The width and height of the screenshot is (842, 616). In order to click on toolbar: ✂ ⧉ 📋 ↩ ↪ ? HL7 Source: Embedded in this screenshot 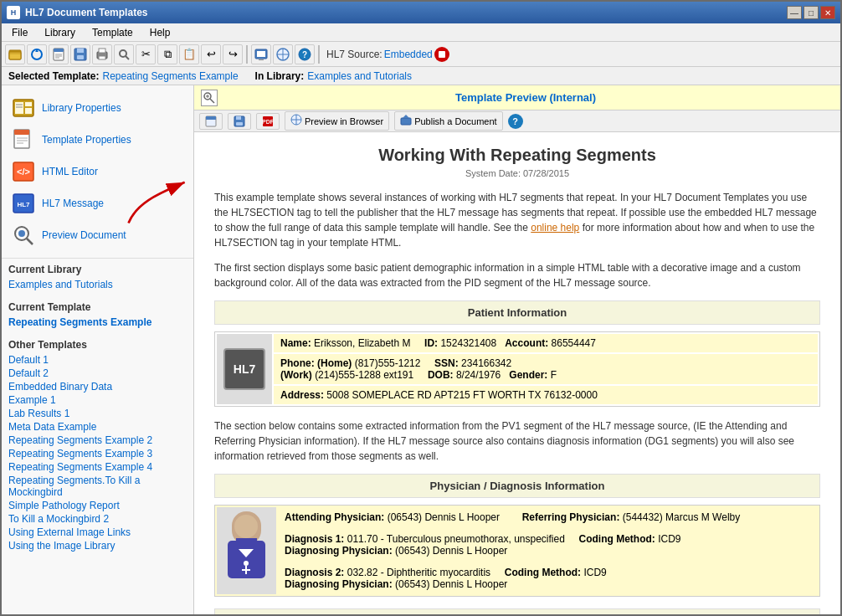, I will do `click(421, 54)`.